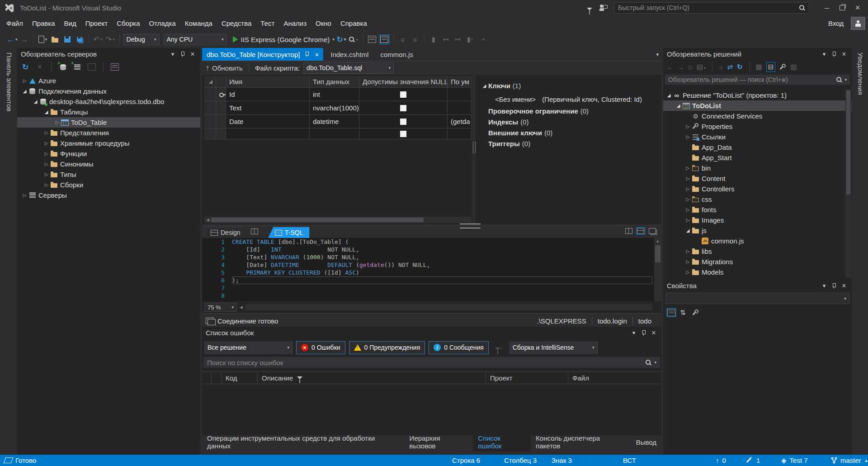 The image size is (868, 466). I want to click on solution-tree-item-8: ▷Content, so click(758, 178).